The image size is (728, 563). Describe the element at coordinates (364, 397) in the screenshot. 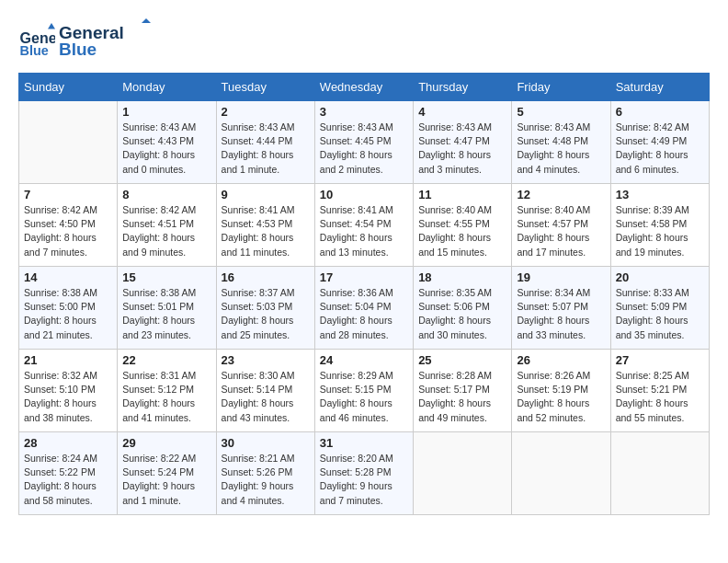

I see `day-info: Sunrise: 8:29 AMSunset: 5:15 PMDaylight:…` at that location.